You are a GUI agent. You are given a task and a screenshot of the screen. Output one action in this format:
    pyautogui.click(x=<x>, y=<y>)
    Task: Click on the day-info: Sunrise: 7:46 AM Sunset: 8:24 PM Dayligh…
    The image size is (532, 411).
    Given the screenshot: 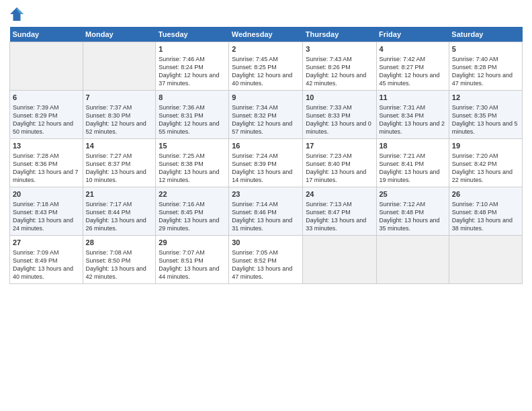 What is the action you would take?
    pyautogui.click(x=192, y=71)
    